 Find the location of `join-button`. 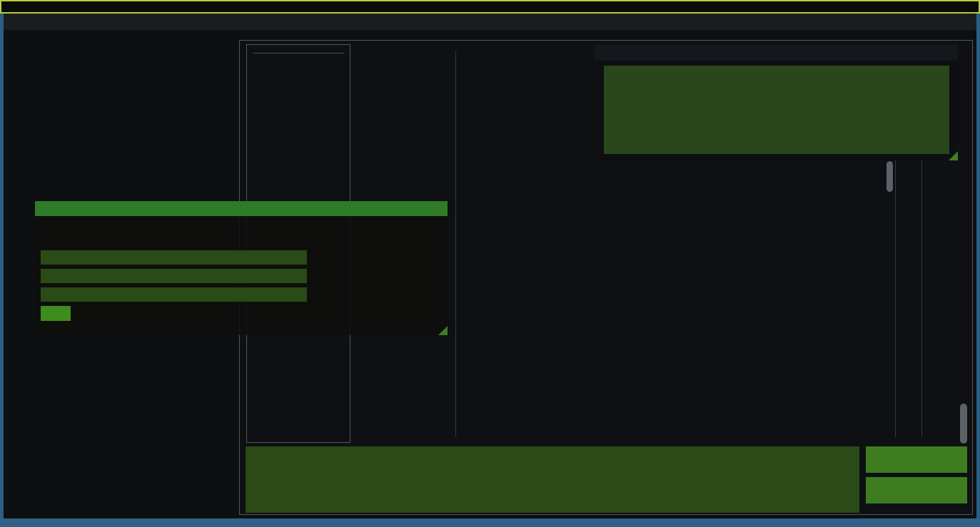

join-button is located at coordinates (56, 314).